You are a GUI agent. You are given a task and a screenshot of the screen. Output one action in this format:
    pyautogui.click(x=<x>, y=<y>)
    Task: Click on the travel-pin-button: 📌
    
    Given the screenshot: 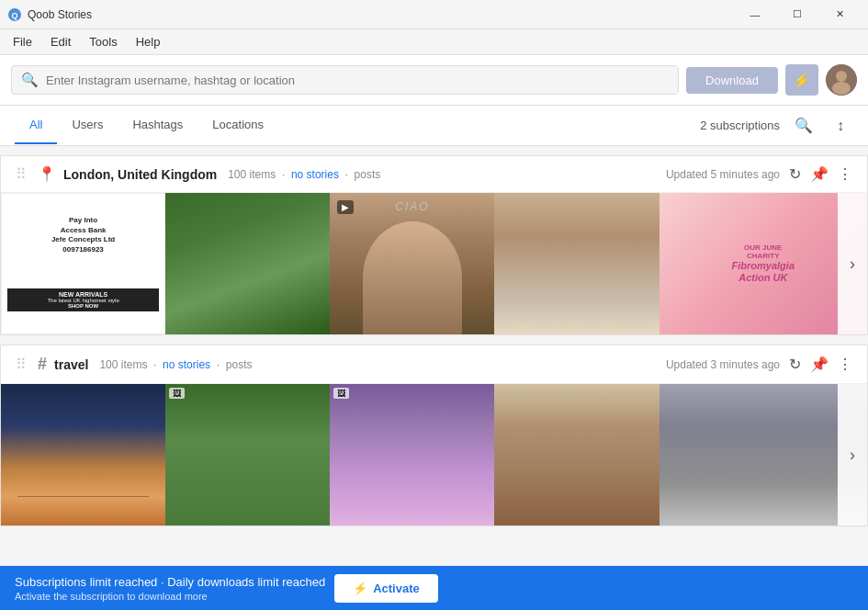 What is the action you would take?
    pyautogui.click(x=819, y=364)
    